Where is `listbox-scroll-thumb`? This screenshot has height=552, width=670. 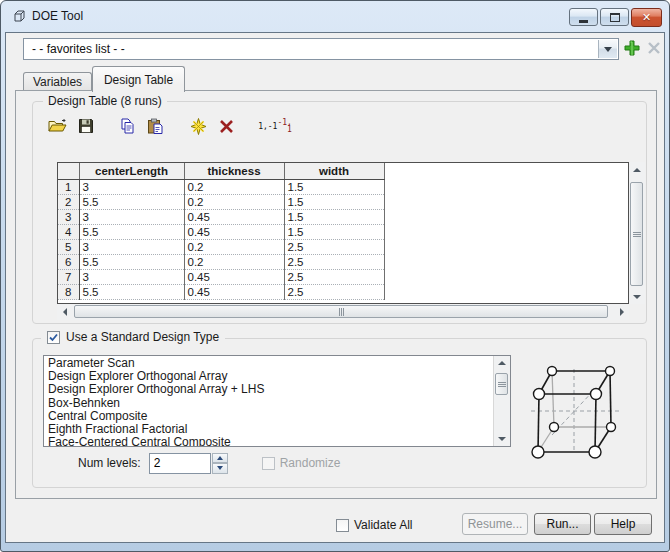 listbox-scroll-thumb is located at coordinates (502, 384).